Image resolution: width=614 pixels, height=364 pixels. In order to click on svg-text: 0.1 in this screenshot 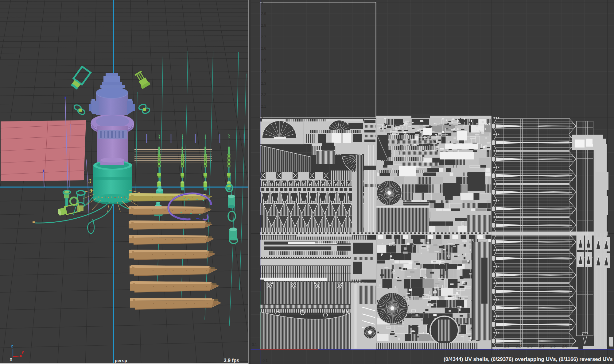, I will do `click(255, 345)`.